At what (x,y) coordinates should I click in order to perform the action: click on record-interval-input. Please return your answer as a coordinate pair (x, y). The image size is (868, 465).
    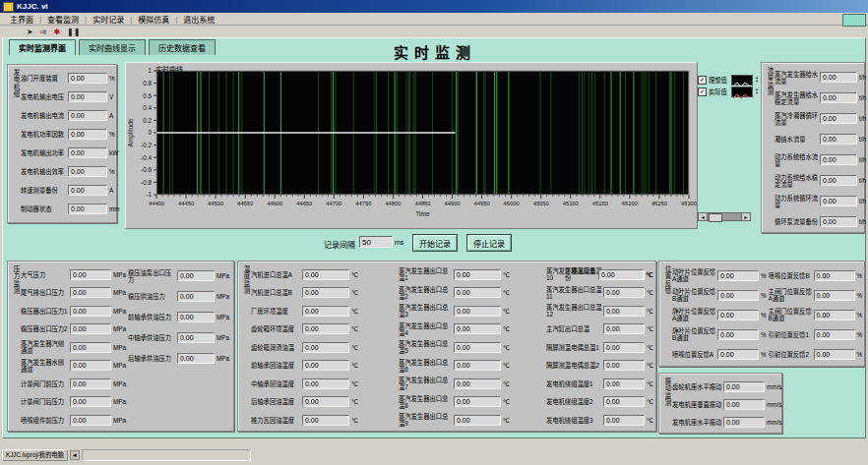
    Looking at the image, I should click on (376, 242).